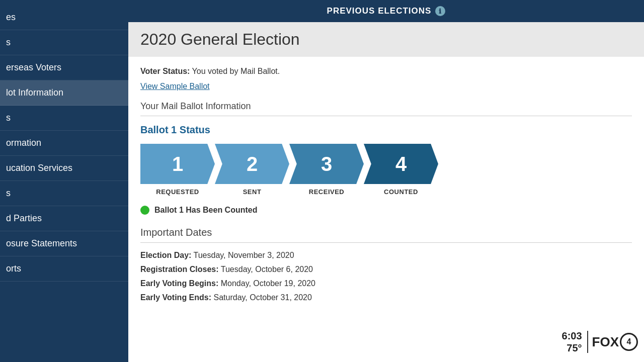 The width and height of the screenshot is (644, 362). What do you see at coordinates (572, 342) in the screenshot?
I see `tv-time: 6:03 75°` at bounding box center [572, 342].